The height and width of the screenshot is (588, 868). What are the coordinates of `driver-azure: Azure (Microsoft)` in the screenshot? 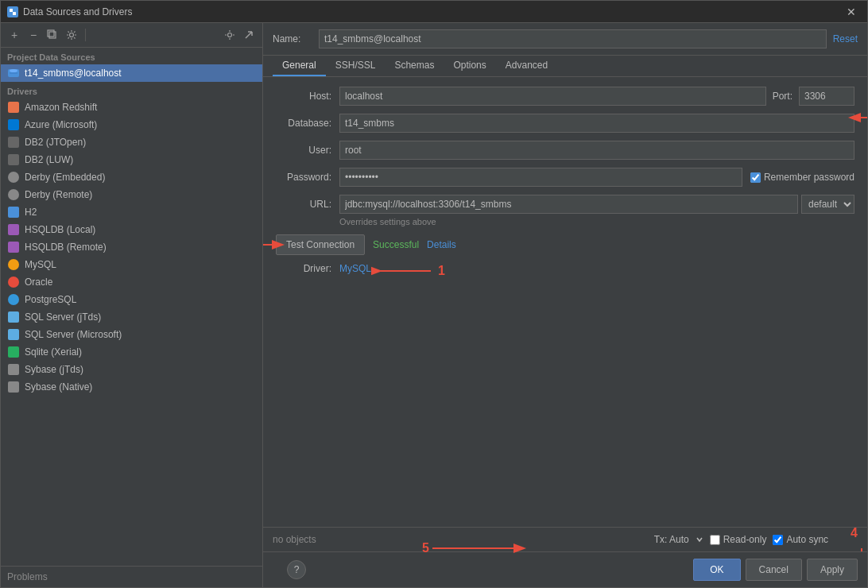 It's located at (132, 125).